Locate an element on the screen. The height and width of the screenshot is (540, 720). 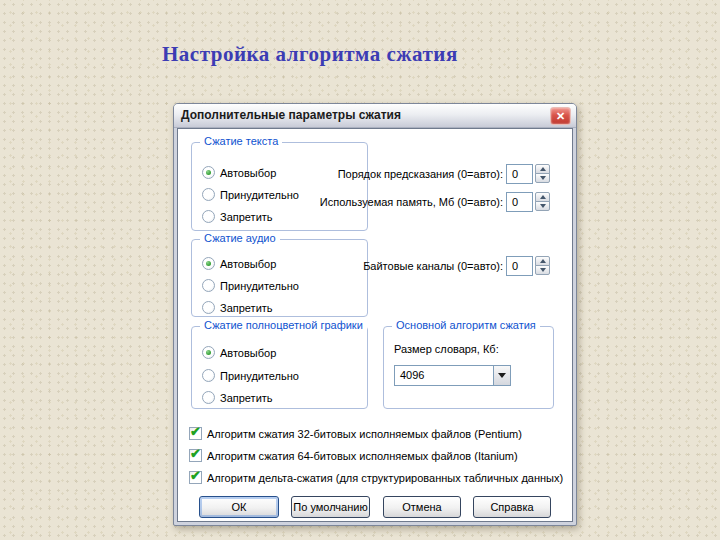
dict-size-value: 4096 is located at coordinates (412, 375).